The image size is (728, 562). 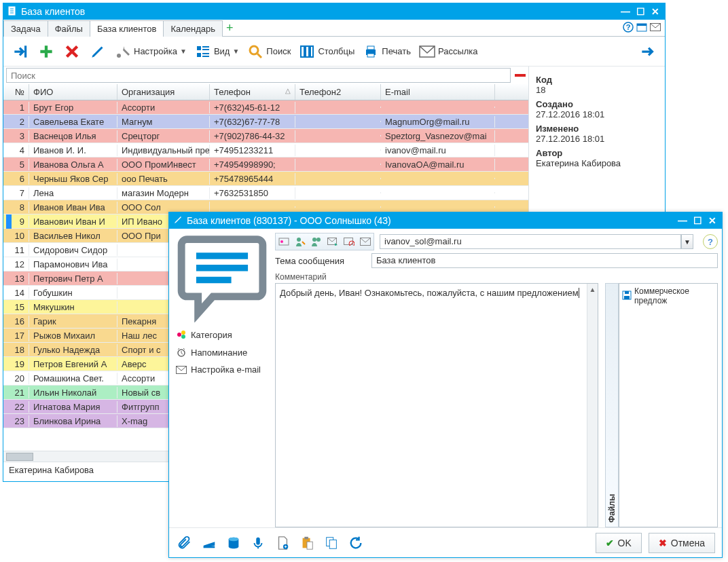 What do you see at coordinates (151, 52) in the screenshot?
I see `settings-button: Настройка▼` at bounding box center [151, 52].